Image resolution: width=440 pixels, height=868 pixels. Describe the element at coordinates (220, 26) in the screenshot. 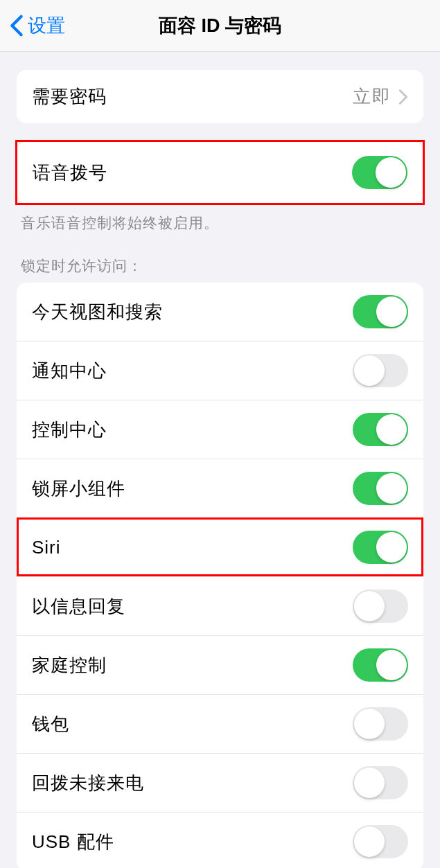

I see `page-title: 面容 ID 与密码` at that location.